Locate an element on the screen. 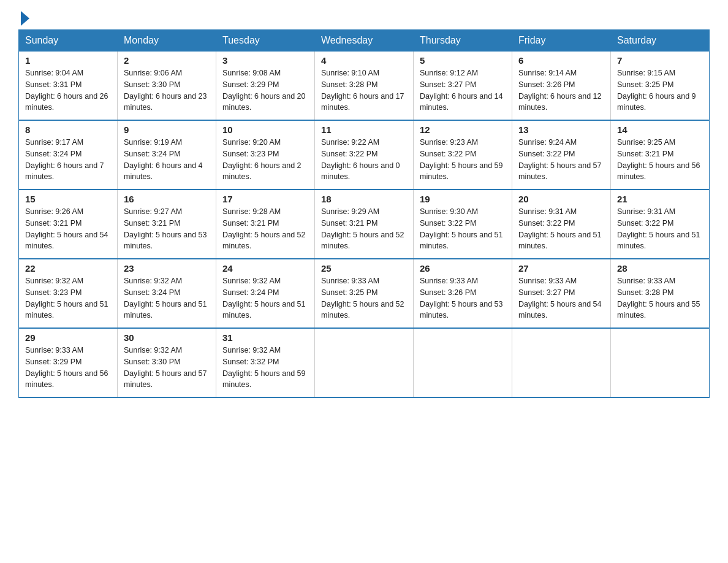  day-number: 21 is located at coordinates (660, 199).